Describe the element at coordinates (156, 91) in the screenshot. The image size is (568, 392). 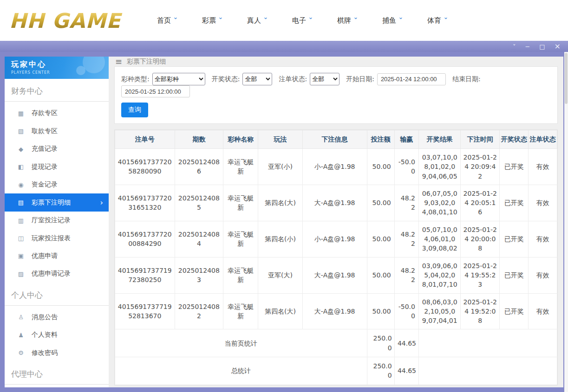
I see `end-date-input` at that location.